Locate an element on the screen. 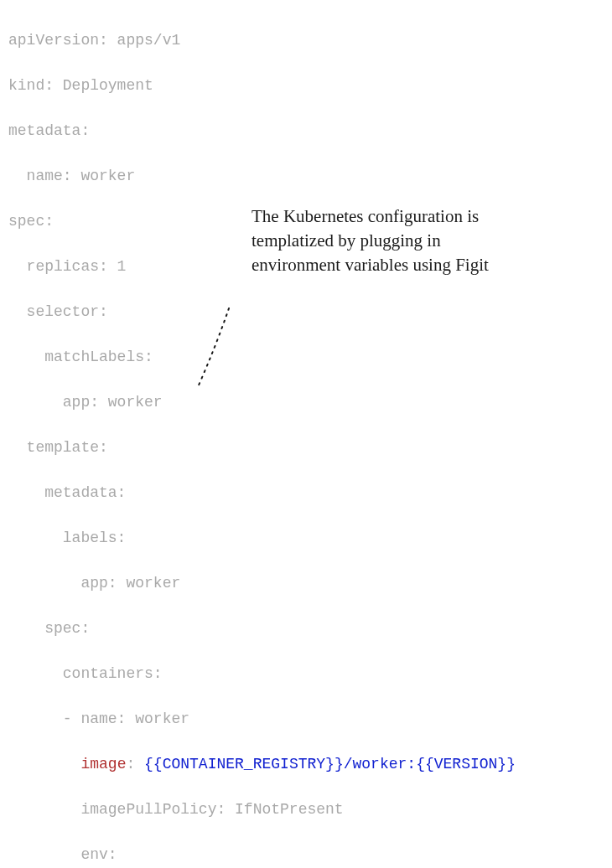  code-line: labels: is located at coordinates (306, 538).